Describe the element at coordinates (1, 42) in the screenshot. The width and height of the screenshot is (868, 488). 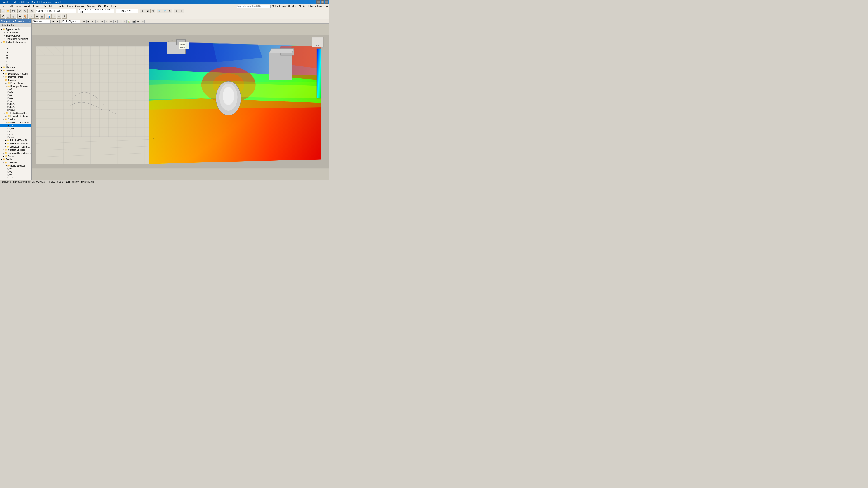
I see `tree-expand-global-deformations: ▼` at that location.